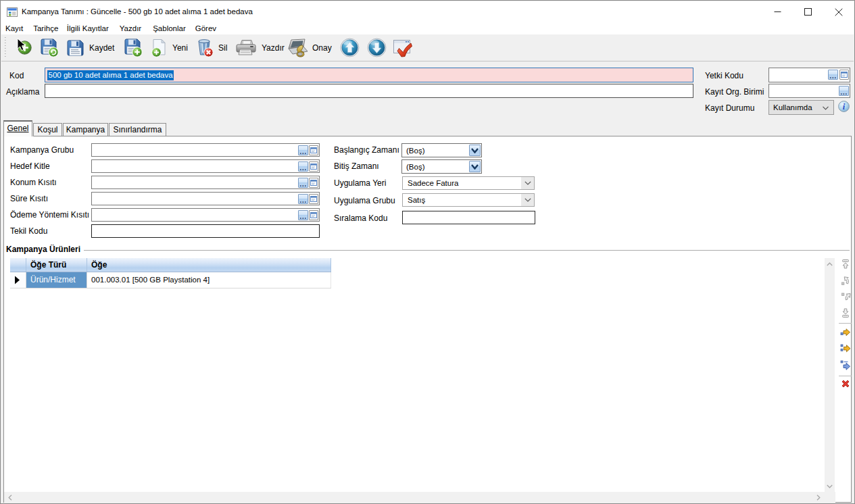 The image size is (855, 504). I want to click on kayit-org-birimi-input: ..., so click(810, 91).